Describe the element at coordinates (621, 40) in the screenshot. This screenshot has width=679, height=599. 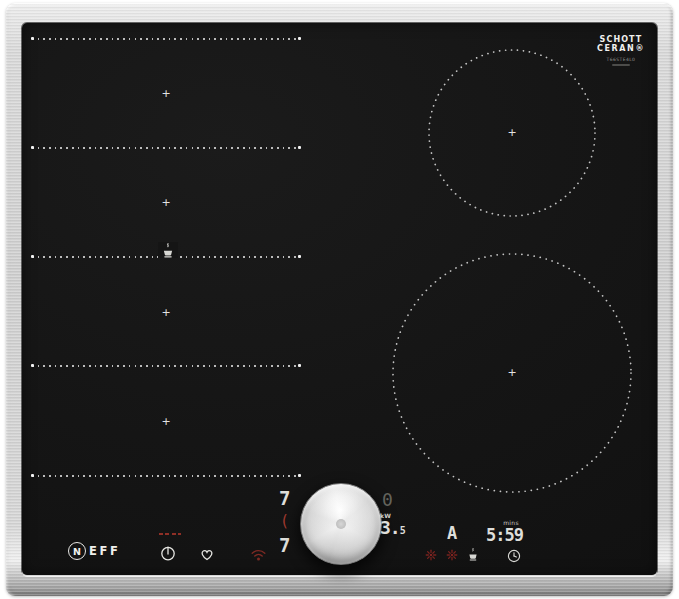
I see `schott-logo-line1: SCHOTT` at that location.